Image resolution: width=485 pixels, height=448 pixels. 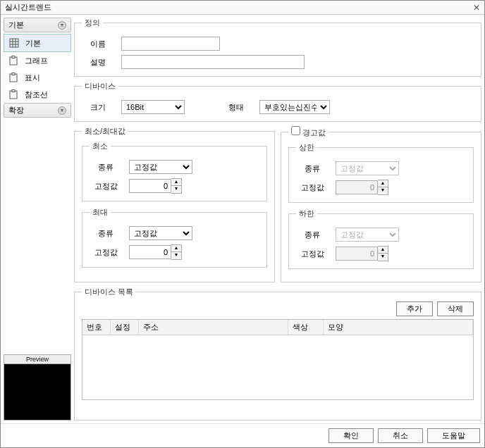 What do you see at coordinates (362, 187) in the screenshot?
I see `upper-fixed-spinner: ▲▼` at bounding box center [362, 187].